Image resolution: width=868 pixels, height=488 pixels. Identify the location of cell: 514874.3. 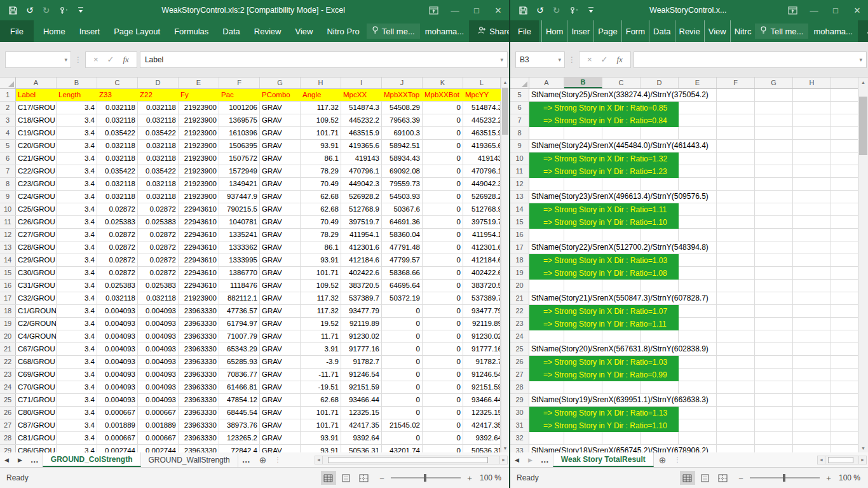
(362, 108).